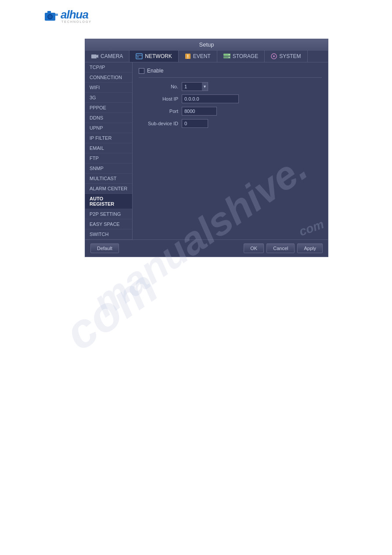 Image resolution: width=392 pixels, height=555 pixels. I want to click on no-dropdown-arrow: ▼, so click(205, 87).